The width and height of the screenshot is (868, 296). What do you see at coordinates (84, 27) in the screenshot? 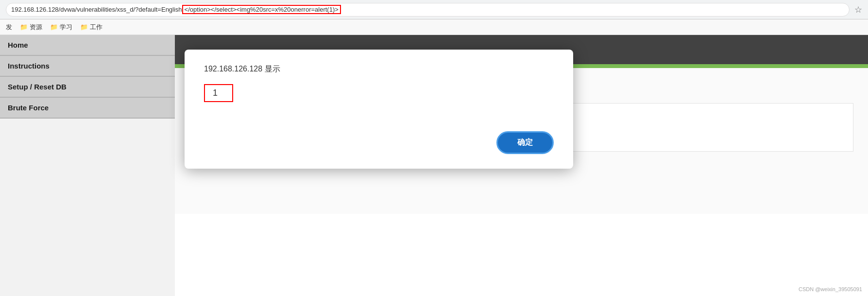
I see `folder-icon-work: 📁` at bounding box center [84, 27].